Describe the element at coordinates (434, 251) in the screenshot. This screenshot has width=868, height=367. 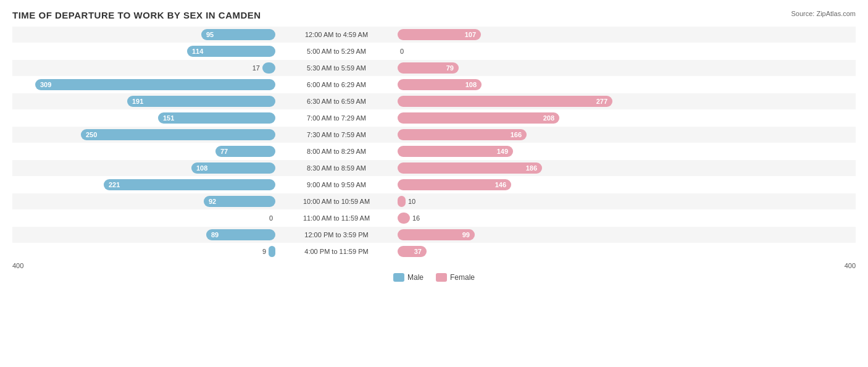
I see `bar-row: 94:00 PM to 11:59 PM37` at that location.